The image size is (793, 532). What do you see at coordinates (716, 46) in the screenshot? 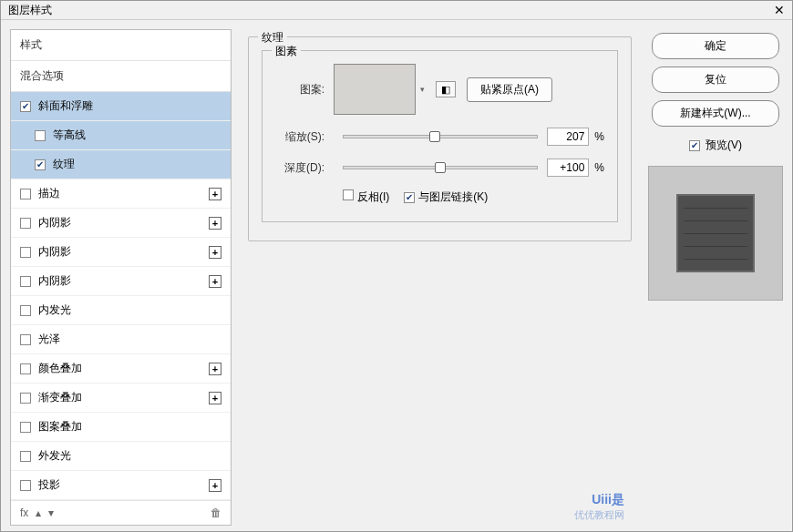
I see `ok-button: 确定` at bounding box center [716, 46].